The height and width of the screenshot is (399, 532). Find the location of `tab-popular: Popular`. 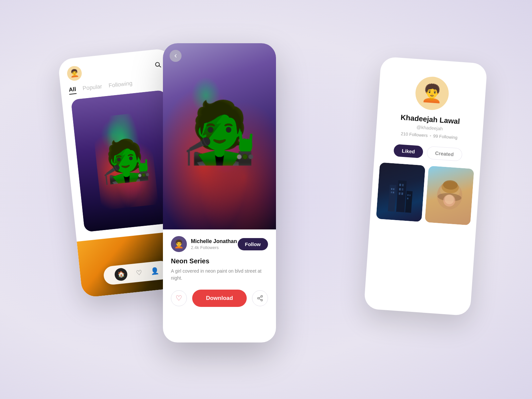

tab-popular: Popular is located at coordinates (92, 87).